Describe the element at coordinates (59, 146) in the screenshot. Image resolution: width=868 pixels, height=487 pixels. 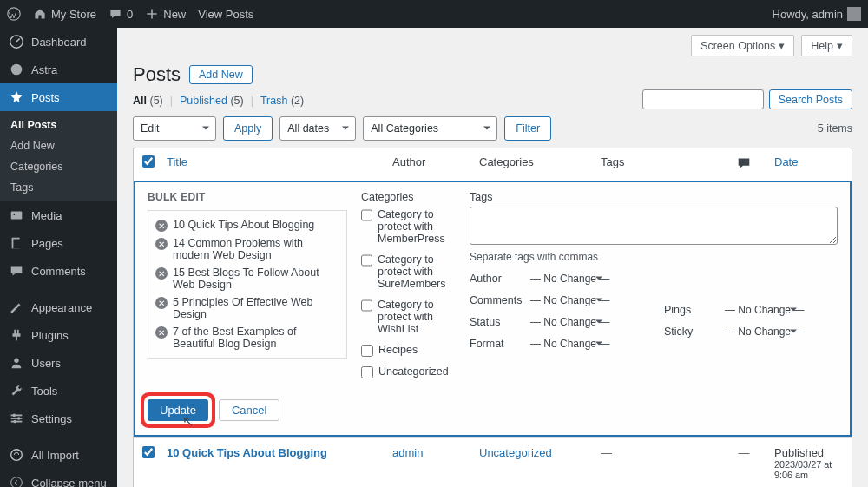
I see `sidebar-sub-addnew: Add New` at that location.